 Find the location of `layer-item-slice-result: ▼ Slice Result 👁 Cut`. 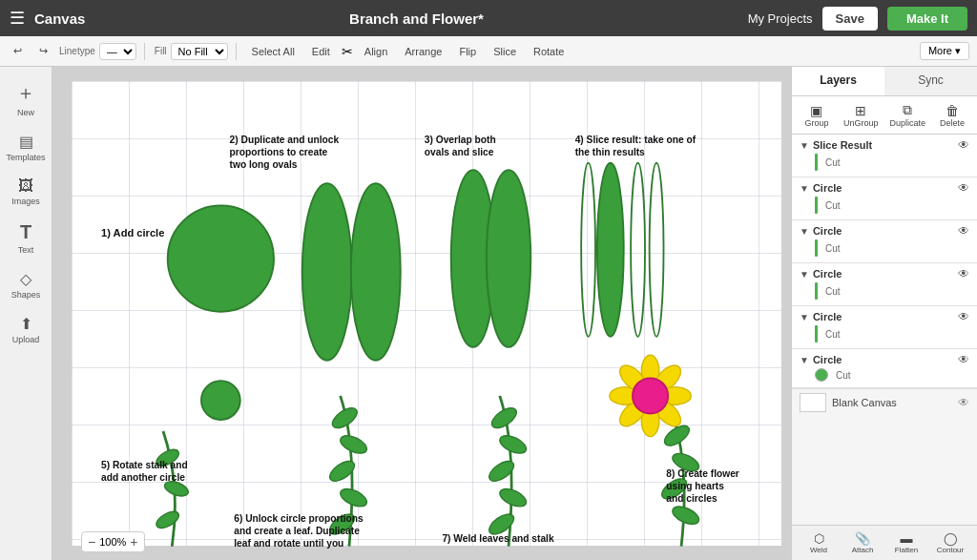

layer-item-slice-result: ▼ Slice Result 👁 Cut is located at coordinates (884, 156).